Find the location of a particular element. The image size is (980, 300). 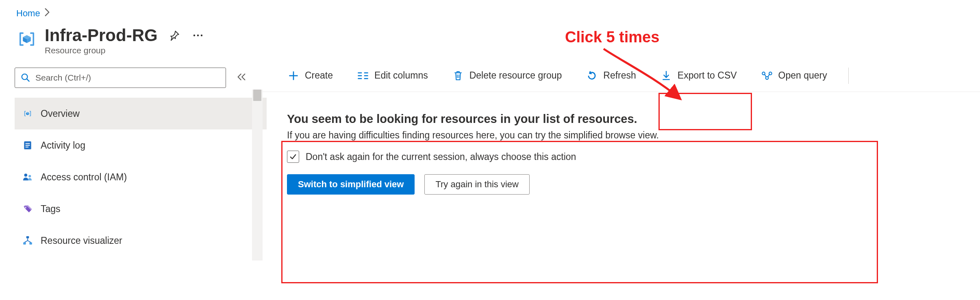

toolbar-label: Delete resource group is located at coordinates (516, 76).